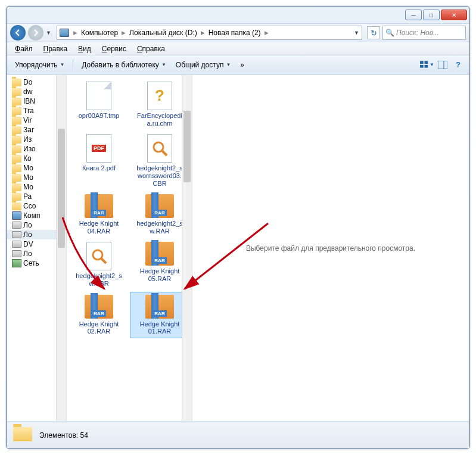 This screenshot has width=476, height=455. Describe the element at coordinates (18, 33) in the screenshot. I see `nav-back-button` at that location.